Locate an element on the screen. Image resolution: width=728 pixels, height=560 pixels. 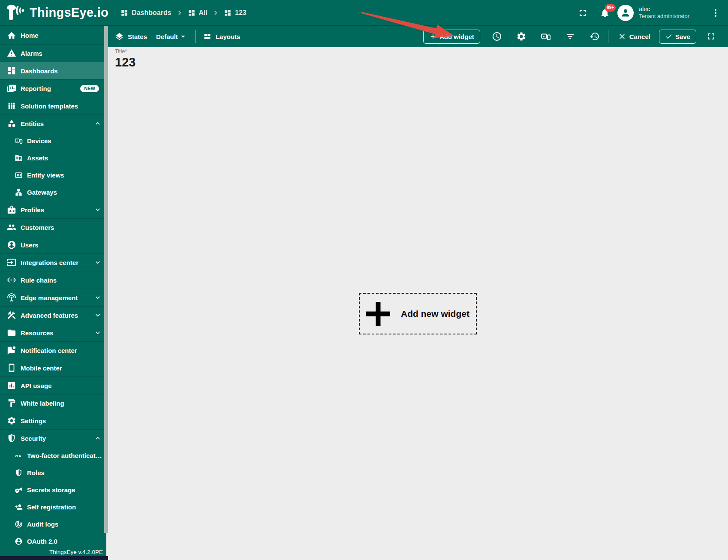
two-factor-icon: 2FA is located at coordinates (19, 455).